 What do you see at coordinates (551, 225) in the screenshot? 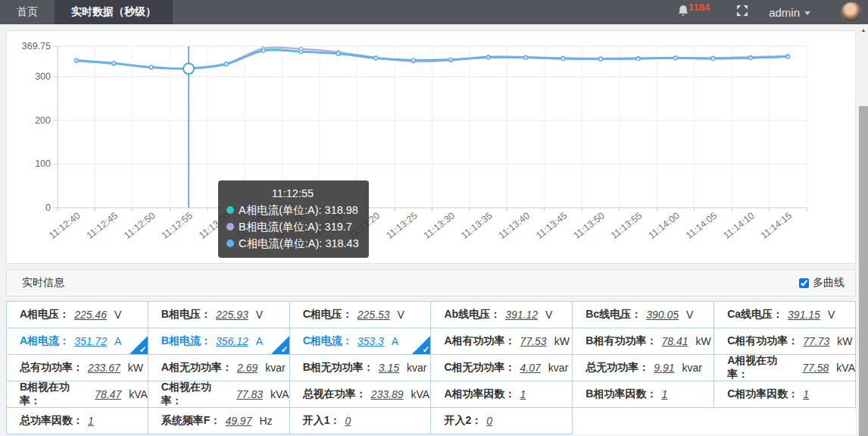
I see `svg-text: 11:13:45` at bounding box center [551, 225].